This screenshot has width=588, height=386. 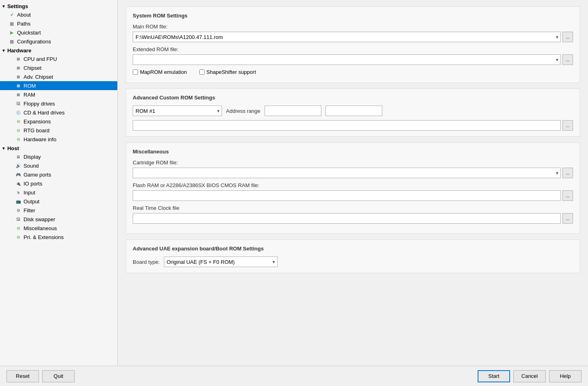 I want to click on rom-icon: ▦, so click(x=18, y=86).